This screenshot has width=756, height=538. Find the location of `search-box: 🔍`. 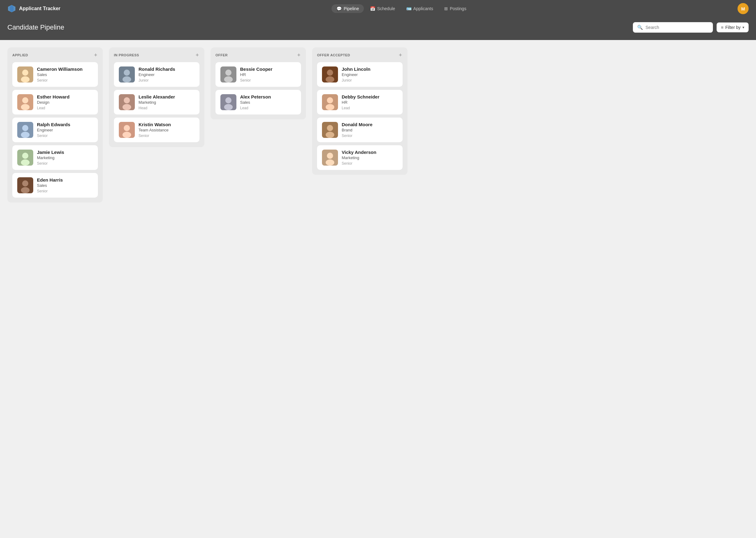

search-box: 🔍 is located at coordinates (673, 27).